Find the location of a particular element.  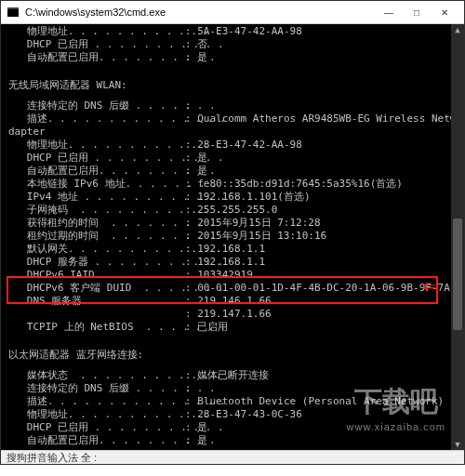

field-label: DNS 服务器 . . . . . . . . . . . is located at coordinates (97, 301).